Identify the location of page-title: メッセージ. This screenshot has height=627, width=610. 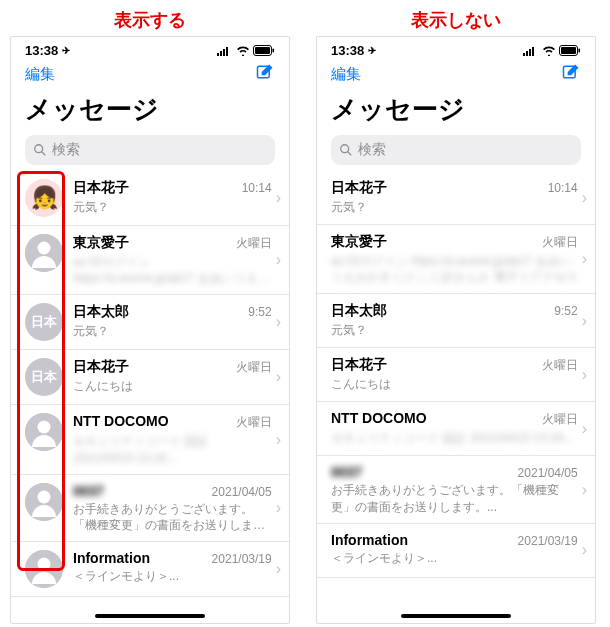
(456, 112).